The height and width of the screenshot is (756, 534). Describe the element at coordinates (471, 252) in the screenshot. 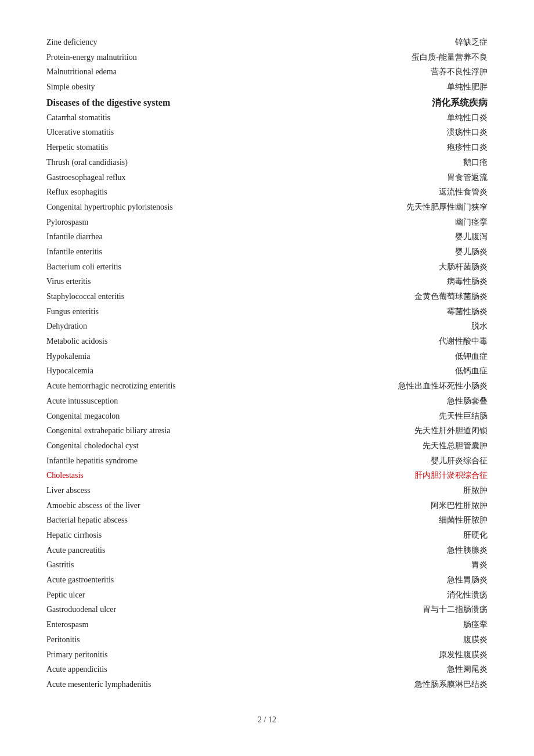

I see `entry-chinese: 婴儿肠炎` at that location.